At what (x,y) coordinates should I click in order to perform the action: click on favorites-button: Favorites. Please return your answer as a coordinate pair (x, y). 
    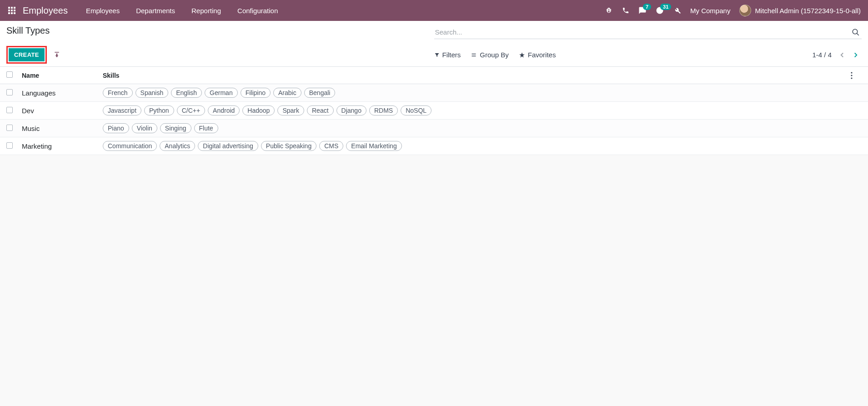
    Looking at the image, I should click on (537, 55).